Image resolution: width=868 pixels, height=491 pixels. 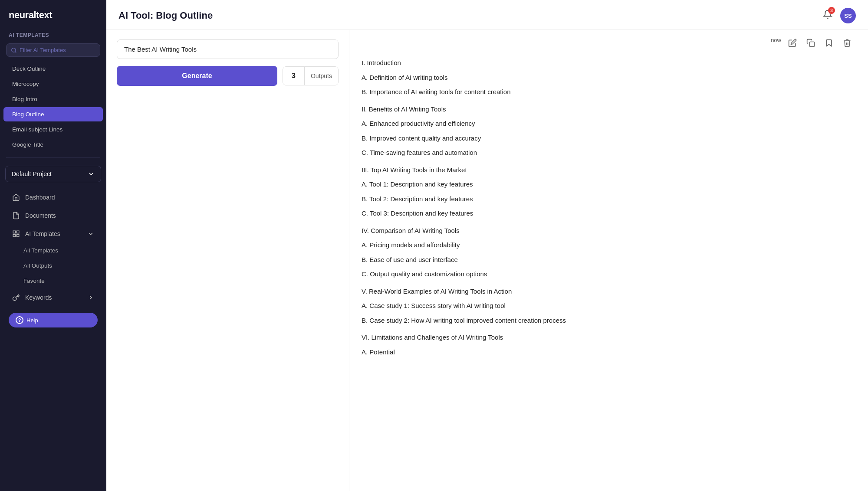 What do you see at coordinates (197, 76) in the screenshot?
I see `generate-button: Generate` at bounding box center [197, 76].